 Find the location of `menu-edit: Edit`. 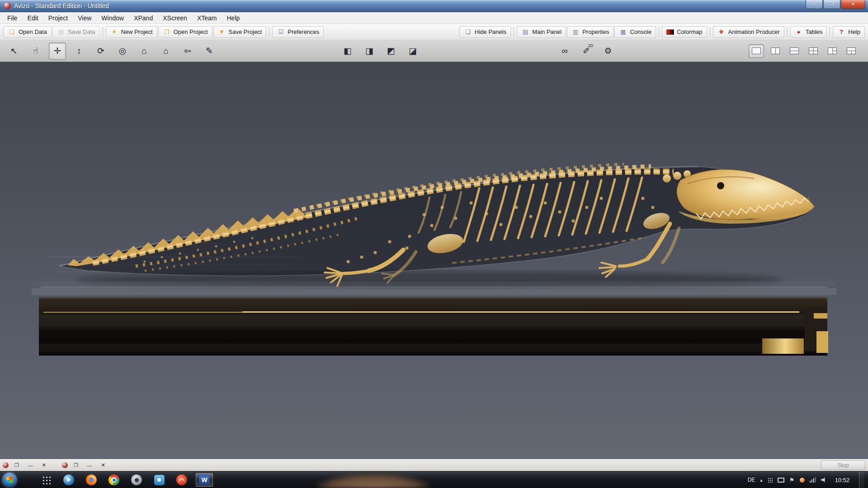

menu-edit: Edit is located at coordinates (33, 18).